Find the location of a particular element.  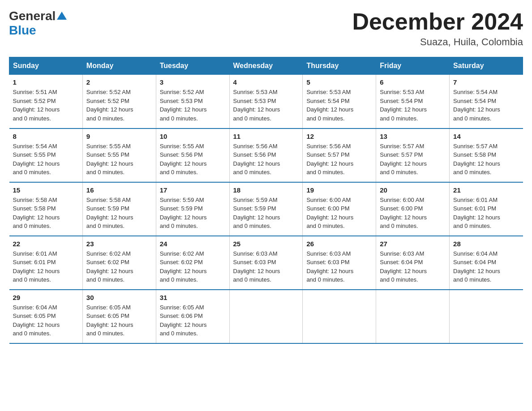

calendar-cell: 11Sunrise: 5:56 AMSunset: 5:56 PMDayligh… is located at coordinates (266, 155).